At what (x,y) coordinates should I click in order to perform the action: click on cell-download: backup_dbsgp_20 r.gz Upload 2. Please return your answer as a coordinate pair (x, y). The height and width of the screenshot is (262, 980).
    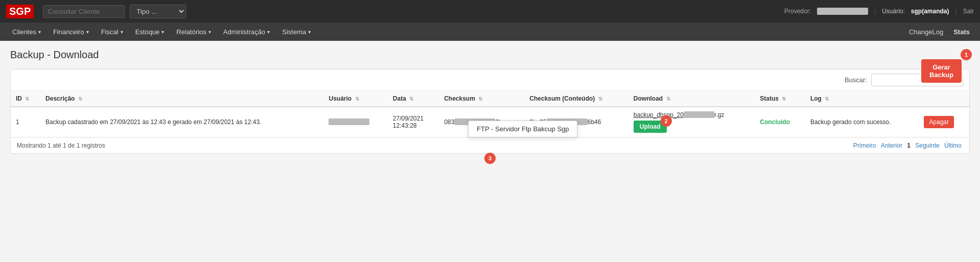
    Looking at the image, I should click on (692, 122).